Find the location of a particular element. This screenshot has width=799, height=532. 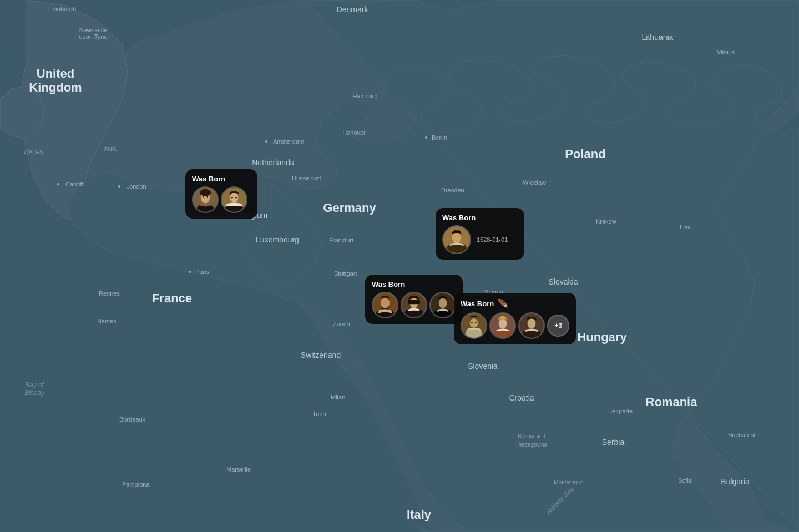

svg-text: Berlin is located at coordinates (439, 138).